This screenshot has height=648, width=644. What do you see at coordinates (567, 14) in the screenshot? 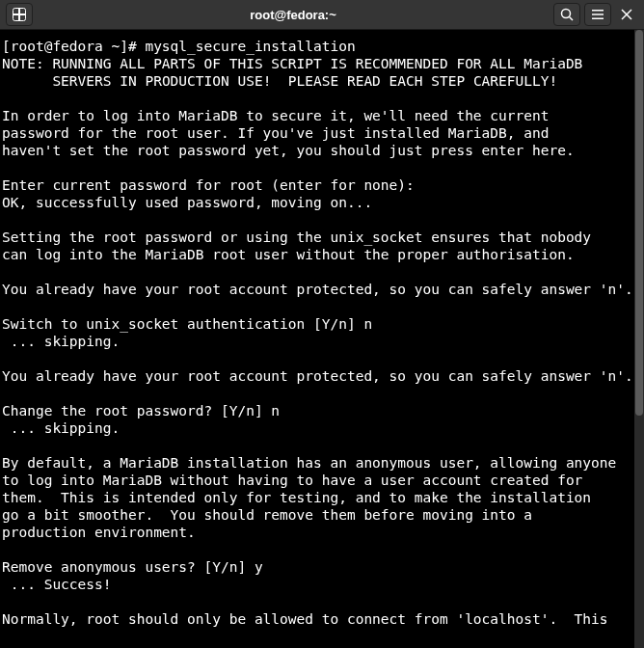
I see `search-icon` at bounding box center [567, 14].